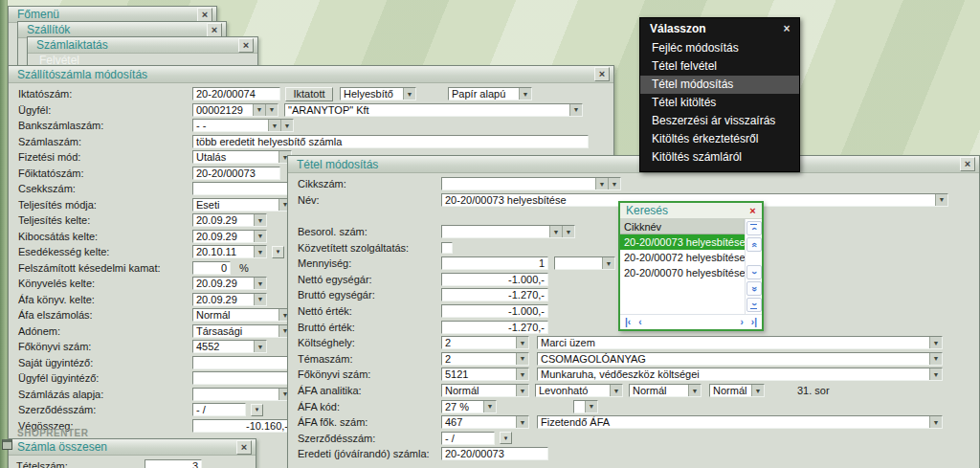 The image size is (980, 468). Describe the element at coordinates (601, 184) in the screenshot. I see `cikkszam-dropdown-arrow-icon: ▼` at that location.